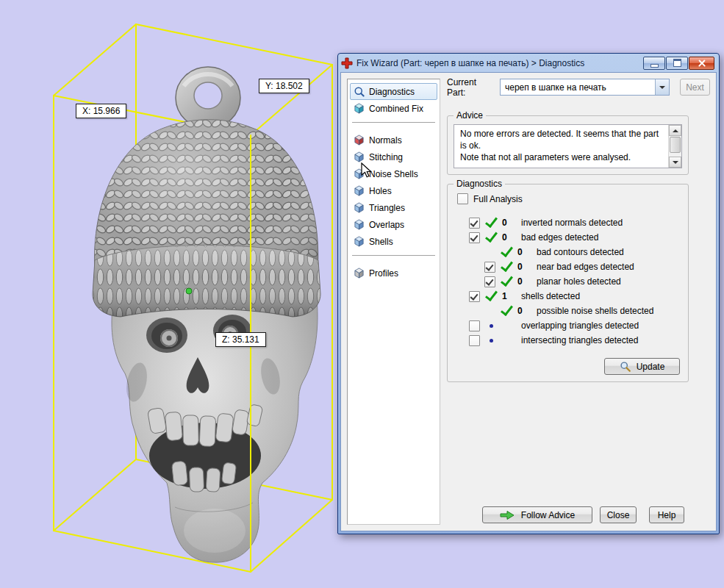  What do you see at coordinates (551, 296) in the screenshot?
I see `diagnostic-label: shells detected` at bounding box center [551, 296].